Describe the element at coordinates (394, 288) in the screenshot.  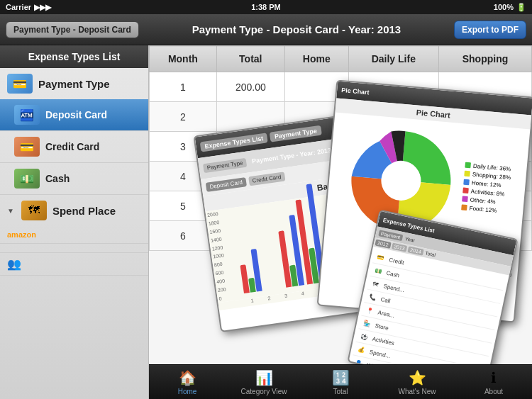
I see `to-item-label: Spend...` at that location.